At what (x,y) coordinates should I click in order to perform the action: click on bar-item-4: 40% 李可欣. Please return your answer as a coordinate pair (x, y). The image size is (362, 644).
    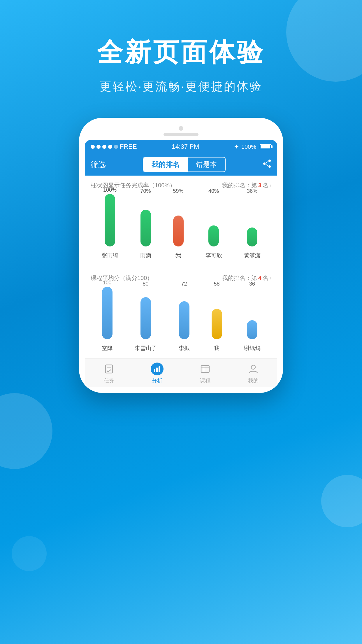
    Looking at the image, I should click on (214, 227).